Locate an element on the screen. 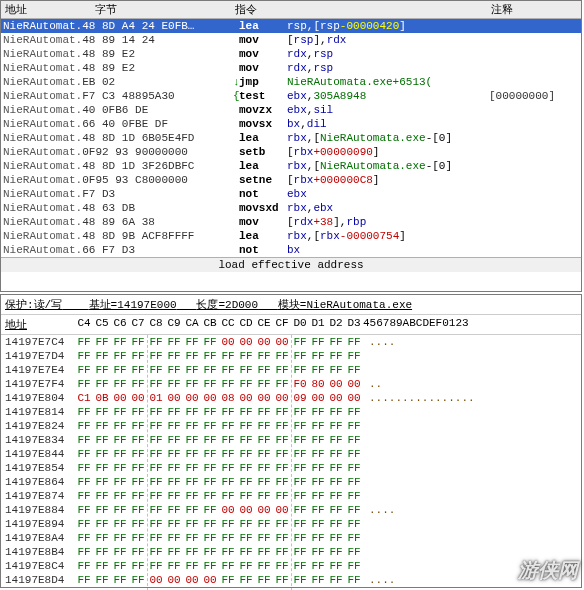 The height and width of the screenshot is (590, 584). dump-byte-header: C7 is located at coordinates (138, 324).